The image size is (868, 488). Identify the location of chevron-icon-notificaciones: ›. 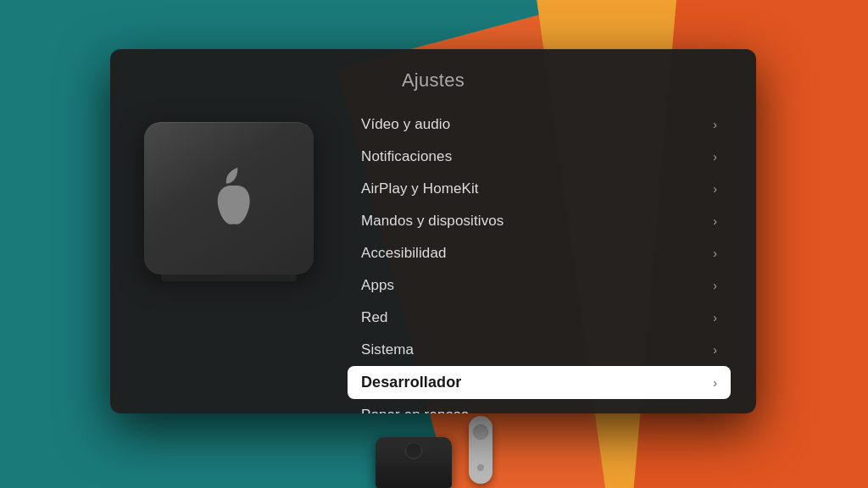
(715, 157).